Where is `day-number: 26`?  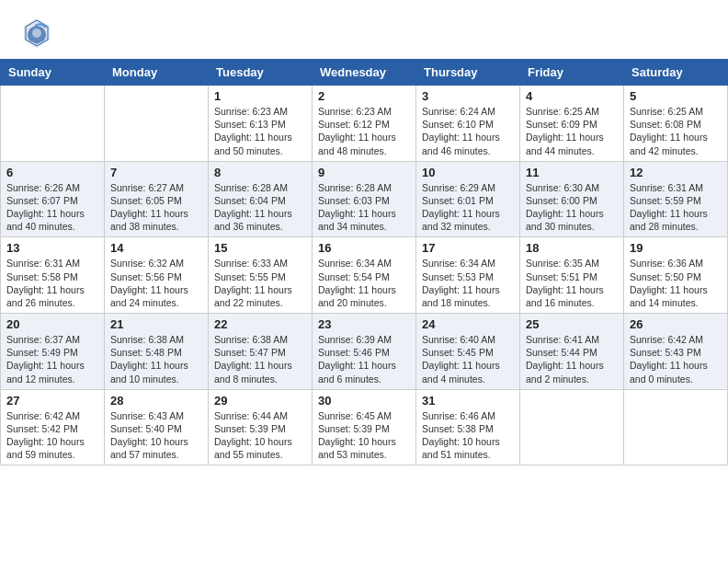 day-number: 26 is located at coordinates (676, 324).